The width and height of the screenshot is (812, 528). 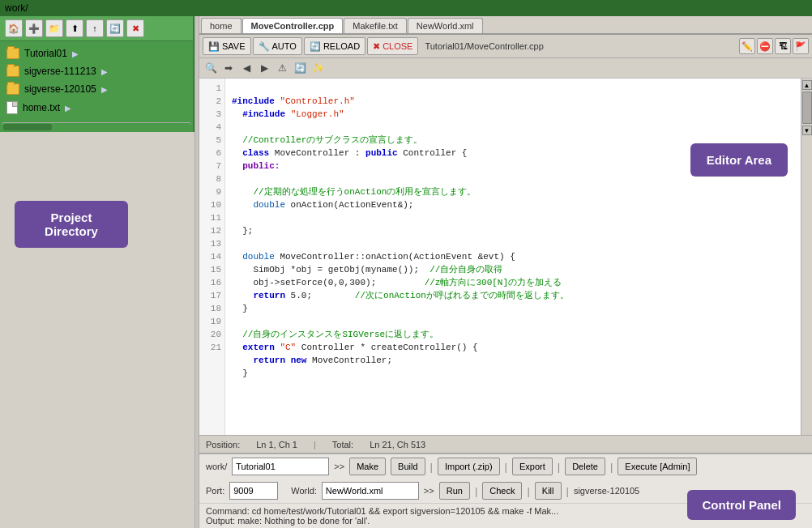 What do you see at coordinates (506, 68) in the screenshot?
I see `editor-toolbar2: 🔍 ➡ ◀ ▶ ⚠ 🔄 ✨` at bounding box center [506, 68].